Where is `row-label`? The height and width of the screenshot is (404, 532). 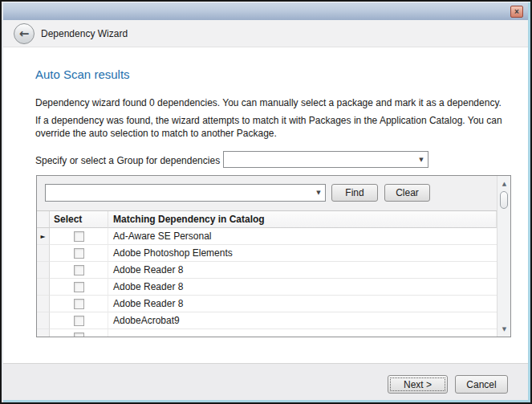 row-label is located at coordinates (303, 333).